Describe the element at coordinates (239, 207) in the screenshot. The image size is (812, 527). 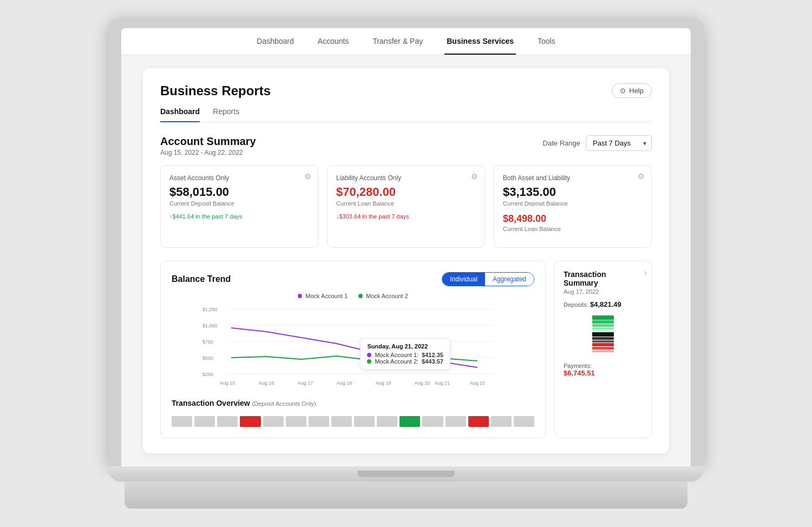
I see `summary-card-asset: ⚙ Asset Accounts Only $58,015.00 Current…` at that location.